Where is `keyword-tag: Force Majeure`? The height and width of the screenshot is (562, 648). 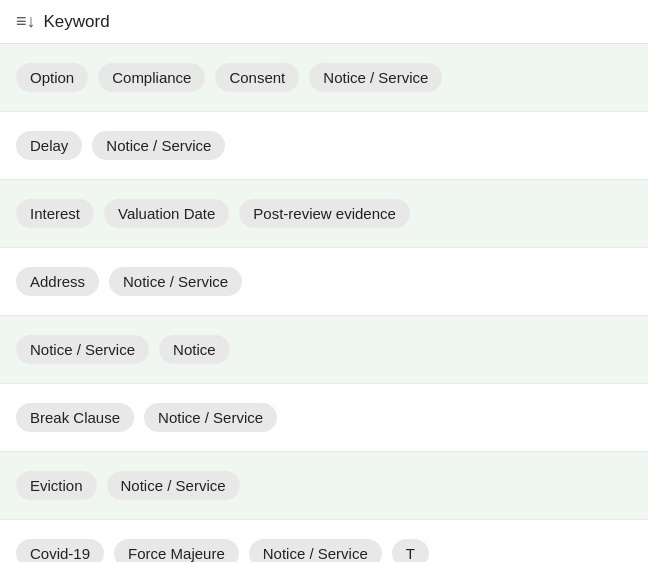 keyword-tag: Force Majeure is located at coordinates (176, 550).